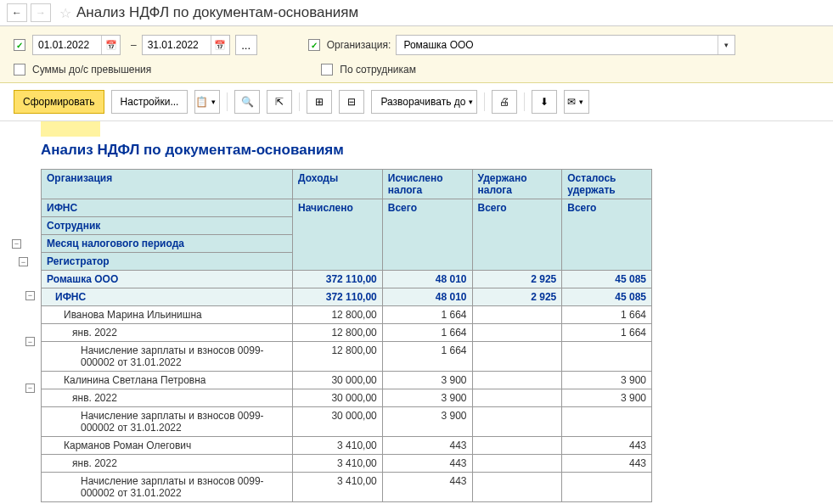 This screenshot has width=833, height=504. What do you see at coordinates (427, 185) in the screenshot?
I see `hdr-taxcalc: Исчислено налога` at bounding box center [427, 185].